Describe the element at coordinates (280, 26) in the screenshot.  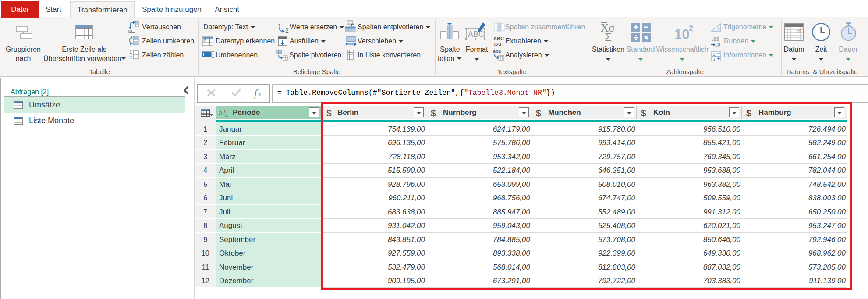
I see `svg-text: 1` at that location.